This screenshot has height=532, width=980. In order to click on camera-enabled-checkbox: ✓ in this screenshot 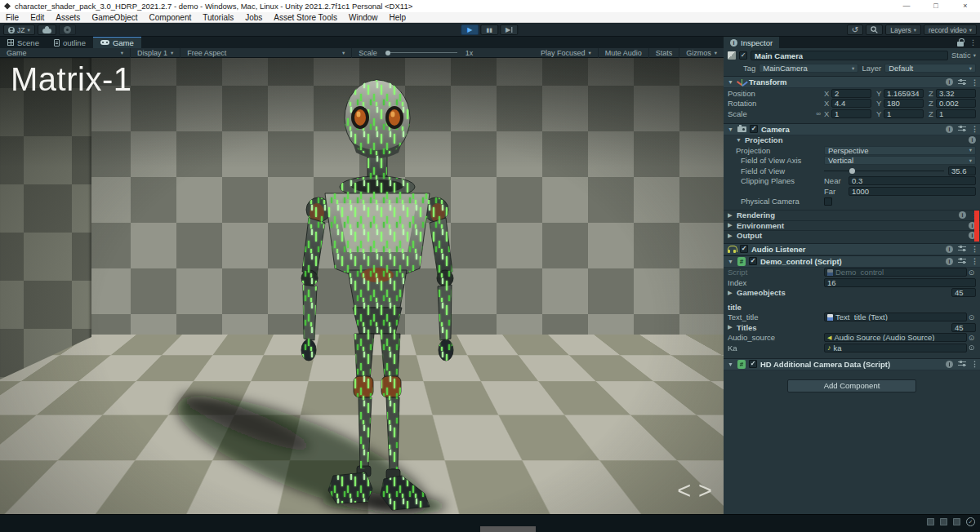, I will do `click(754, 129)`.